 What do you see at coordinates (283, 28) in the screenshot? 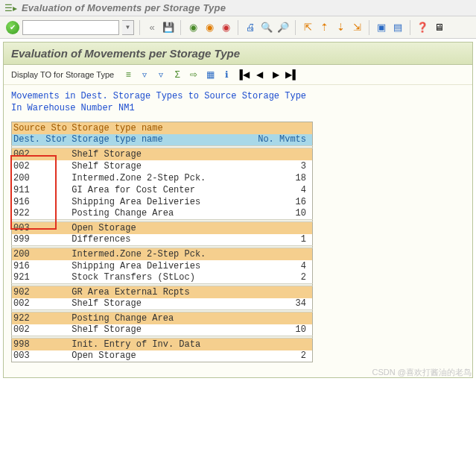
I see `find-next-icon: 🔎` at bounding box center [283, 28].